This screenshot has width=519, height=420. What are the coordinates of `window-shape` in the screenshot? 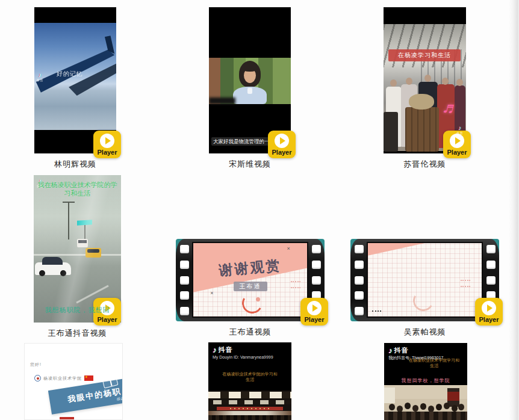 It's located at (390, 395).